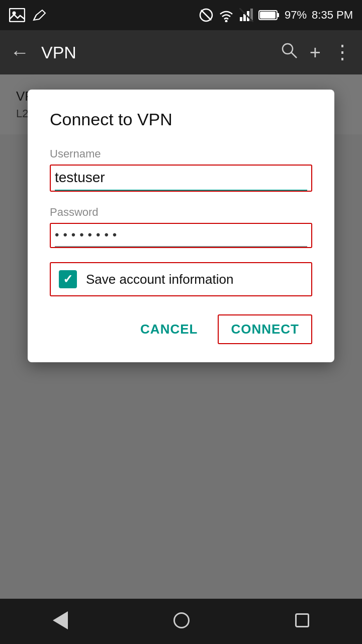 The height and width of the screenshot is (644, 362). I want to click on back-nav-icon, so click(60, 620).